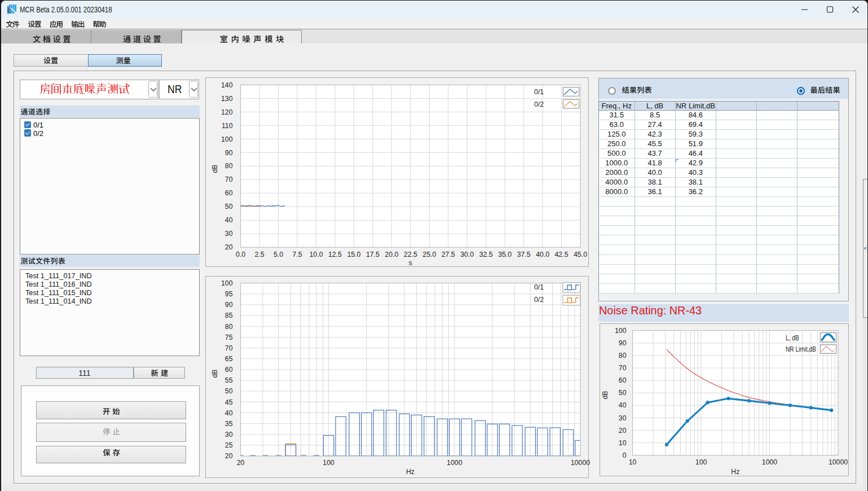 The width and height of the screenshot is (868, 491). Describe the element at coordinates (228, 445) in the screenshot. I see `svg-text: 25` at that location.